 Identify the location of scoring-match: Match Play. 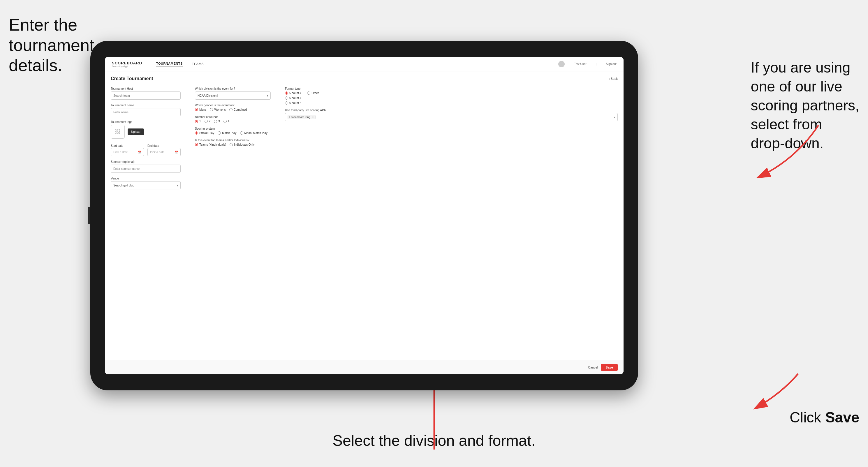
(227, 133).